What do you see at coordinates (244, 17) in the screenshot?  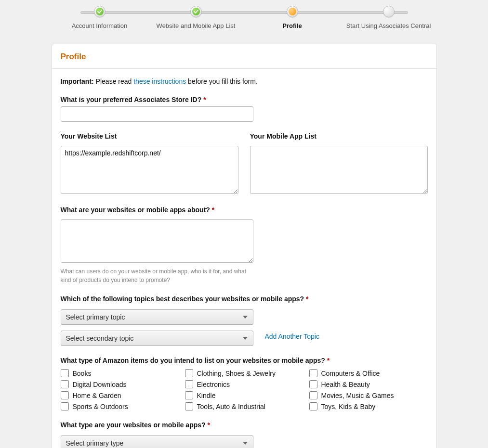 I see `progress-stepper: Account Information Website and Mobile A…` at bounding box center [244, 17].